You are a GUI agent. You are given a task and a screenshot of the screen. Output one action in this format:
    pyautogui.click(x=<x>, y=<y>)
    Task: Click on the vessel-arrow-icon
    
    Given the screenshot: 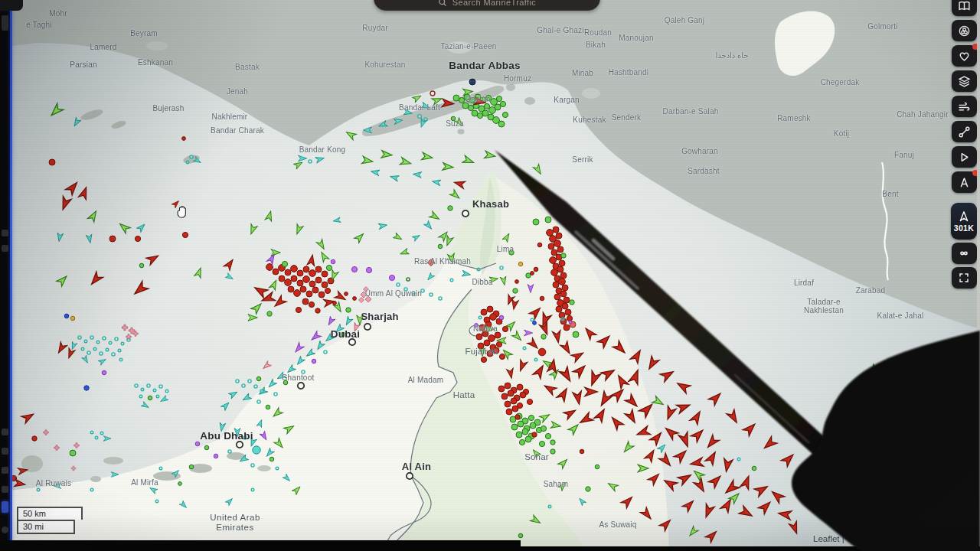 What is the action you would take?
    pyautogui.click(x=964, y=217)
    